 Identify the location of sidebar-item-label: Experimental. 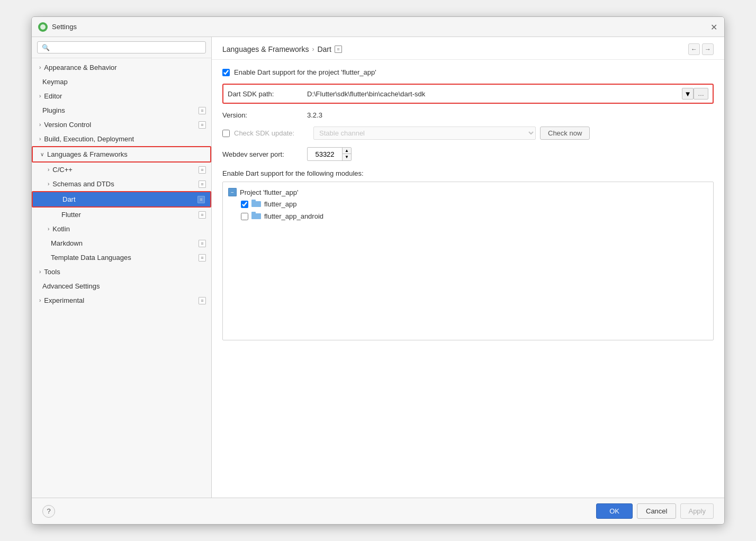
(64, 301).